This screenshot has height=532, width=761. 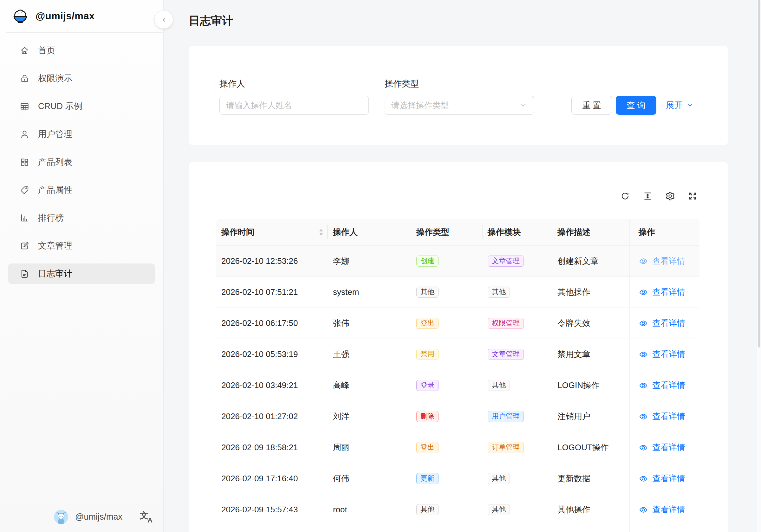 What do you see at coordinates (680, 105) in the screenshot?
I see `expand-link: 展开` at bounding box center [680, 105].